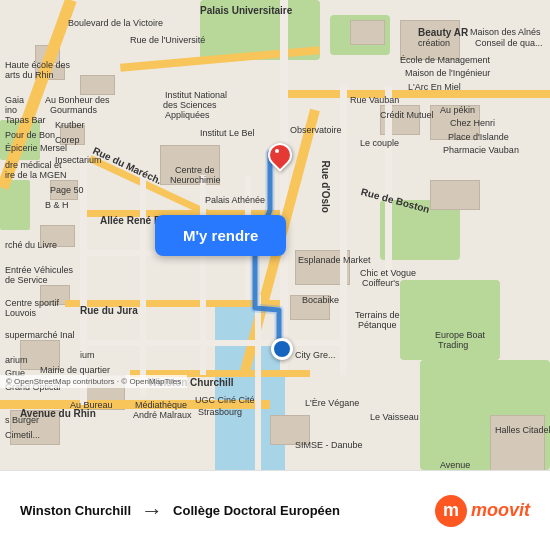 Image resolution: width=550 pixels, height=550 pixels. What do you see at coordinates (256, 510) in the screenshot?
I see `to-label: Collège Doctoral Européen` at bounding box center [256, 510].